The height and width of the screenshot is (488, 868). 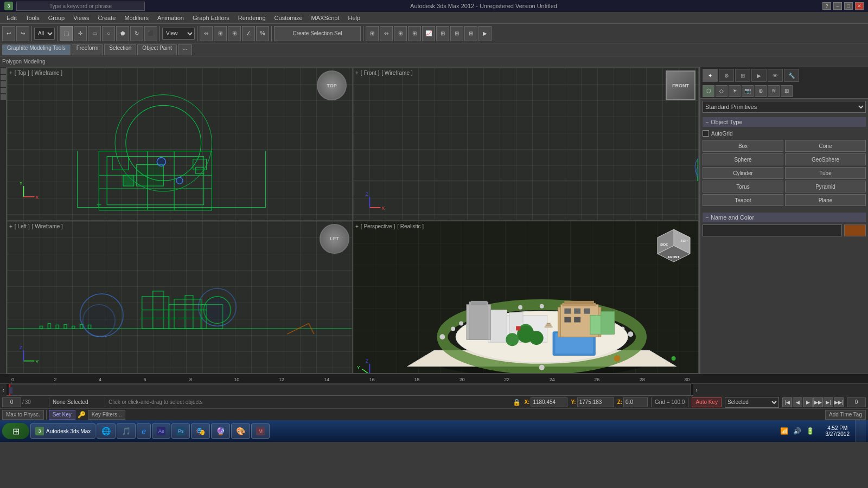 What do you see at coordinates (161, 431) in the screenshot?
I see `taskbar-ae: Ae` at bounding box center [161, 431].